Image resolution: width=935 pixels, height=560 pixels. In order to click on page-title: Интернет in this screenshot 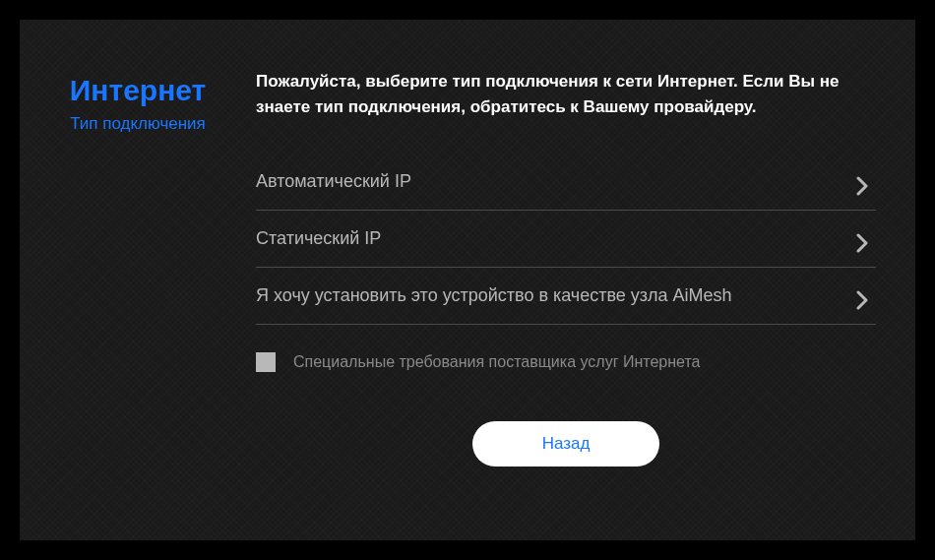, I will do `click(138, 91)`.